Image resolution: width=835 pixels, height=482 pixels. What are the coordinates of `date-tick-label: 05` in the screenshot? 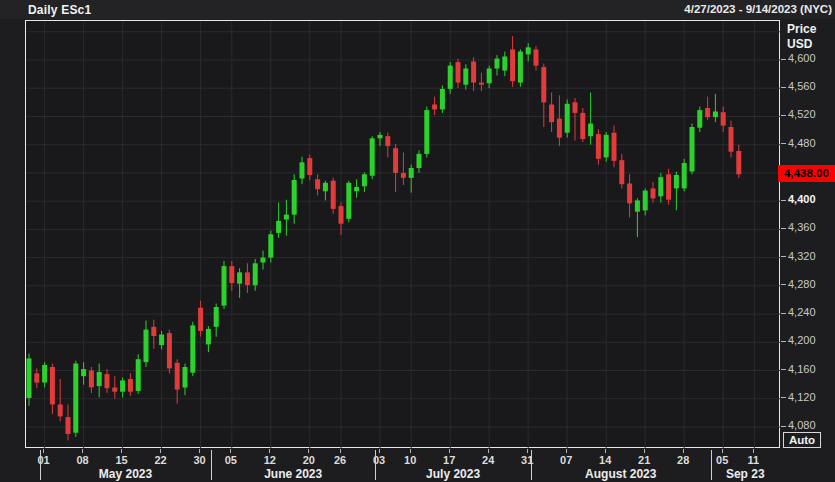 It's located at (231, 460).